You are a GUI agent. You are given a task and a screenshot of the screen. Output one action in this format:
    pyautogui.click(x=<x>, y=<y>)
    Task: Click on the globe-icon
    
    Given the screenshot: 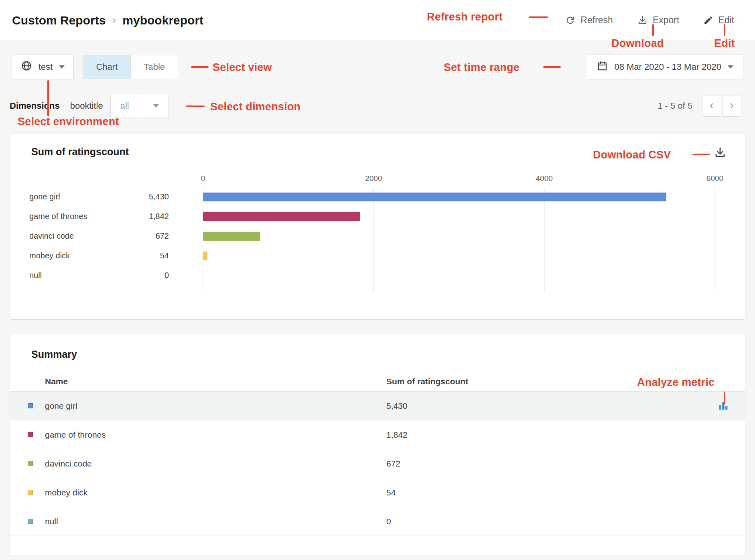 What is the action you would take?
    pyautogui.click(x=26, y=67)
    